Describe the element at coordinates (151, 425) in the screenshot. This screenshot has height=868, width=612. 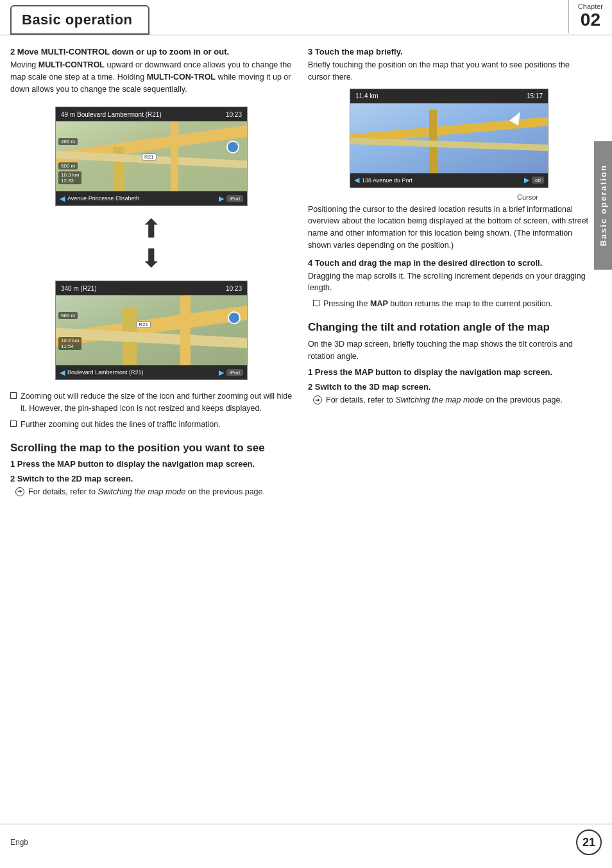
I see `bullet-item-2: Further zooming out hides the lines of t…` at that location.